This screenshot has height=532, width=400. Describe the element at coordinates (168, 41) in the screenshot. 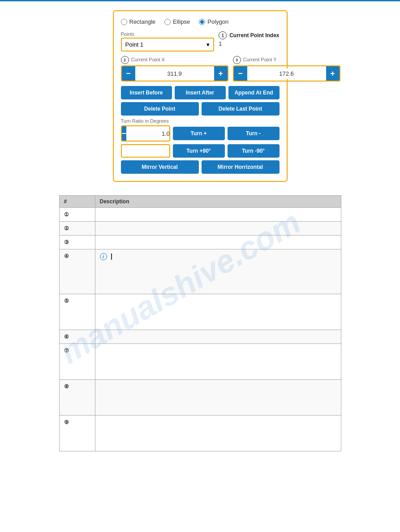

I see `points-dropdown-wrap: Points Point 1 ▾` at that location.